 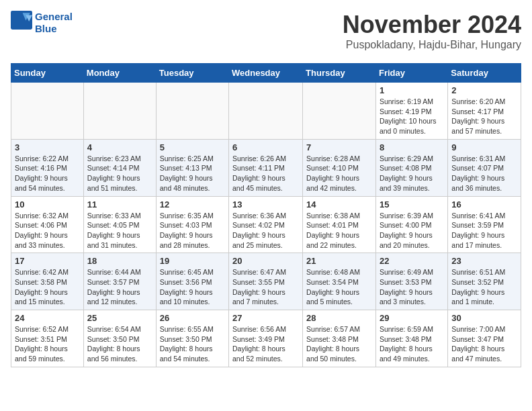 What do you see at coordinates (339, 318) in the screenshot?
I see `day-number: 28` at bounding box center [339, 318].